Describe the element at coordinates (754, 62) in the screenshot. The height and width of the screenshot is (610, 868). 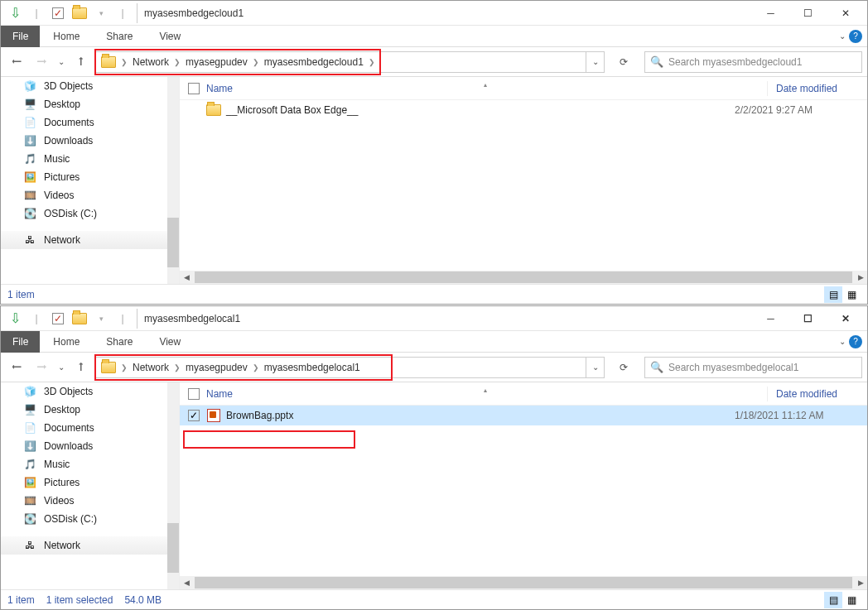
I see `search-input: 🔍 Search myasesmbedgecloud1` at that location.